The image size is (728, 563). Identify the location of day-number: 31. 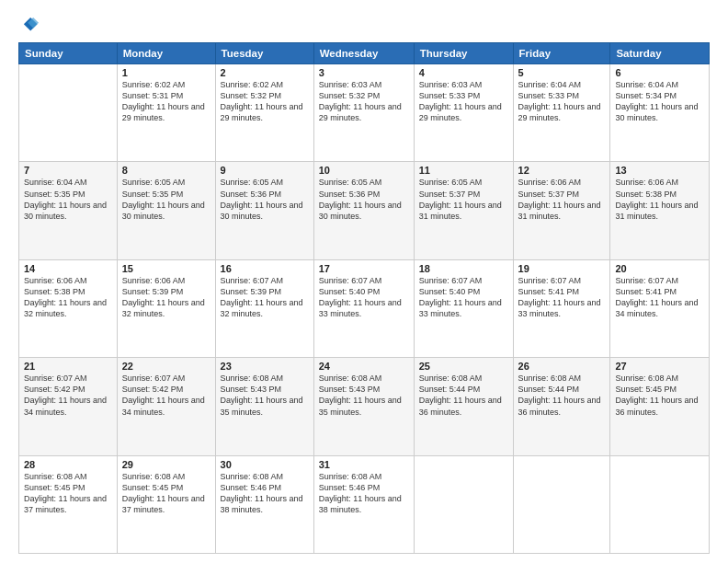
(364, 465).